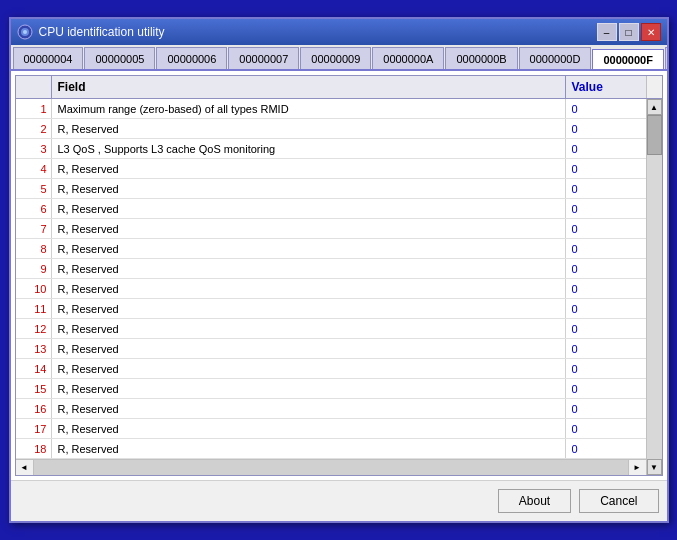 The image size is (677, 540). Describe the element at coordinates (556, 58) in the screenshot. I see `tab-0000000D: 0000000D` at that location.